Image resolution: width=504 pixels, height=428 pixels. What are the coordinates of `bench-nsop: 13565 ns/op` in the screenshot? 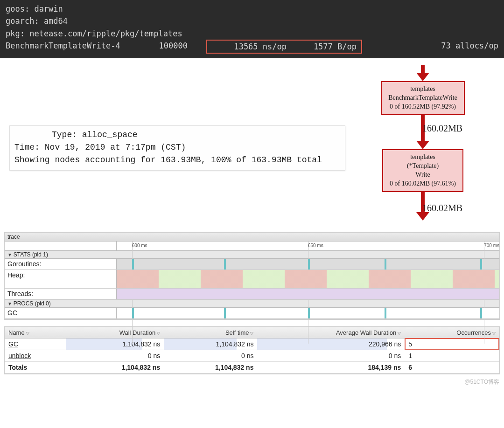 It's located at (249, 47).